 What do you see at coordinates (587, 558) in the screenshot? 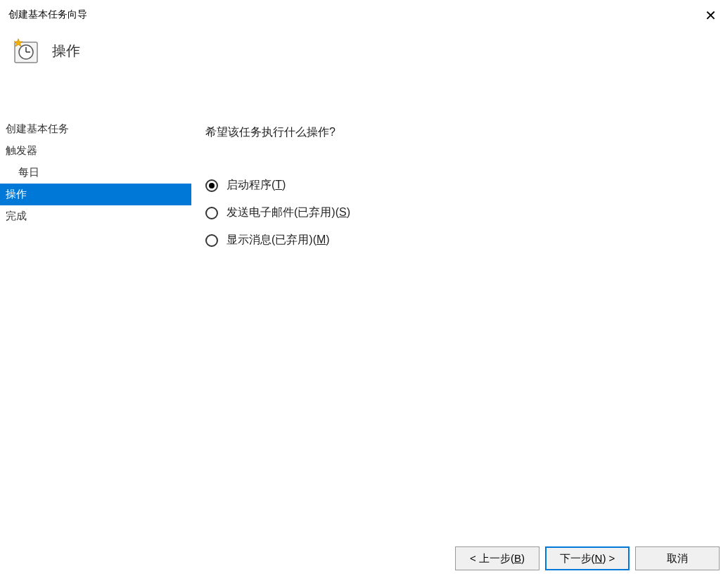
I see `next-button: 下一步(N) >` at bounding box center [587, 558].